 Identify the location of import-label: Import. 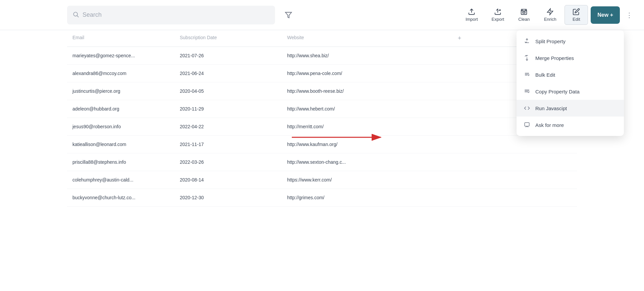
(472, 19).